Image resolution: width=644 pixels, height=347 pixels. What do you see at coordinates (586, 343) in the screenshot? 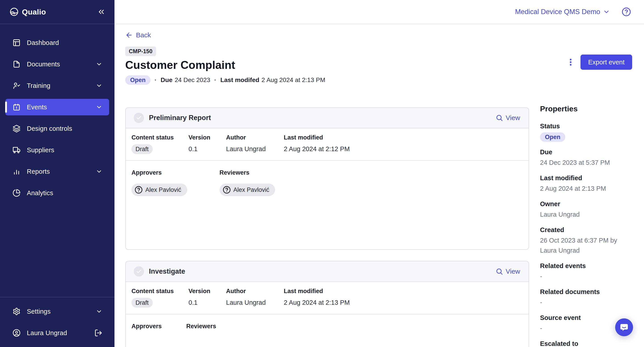
I see `property-escalated-to: Escalated to` at bounding box center [586, 343].